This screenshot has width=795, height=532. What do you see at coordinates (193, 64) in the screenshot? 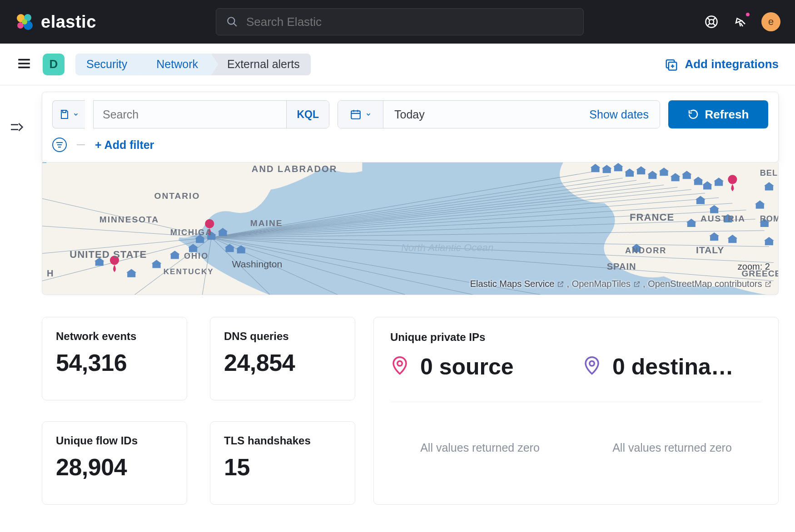
I see `breadcrumb: Security Network External alerts` at bounding box center [193, 64].